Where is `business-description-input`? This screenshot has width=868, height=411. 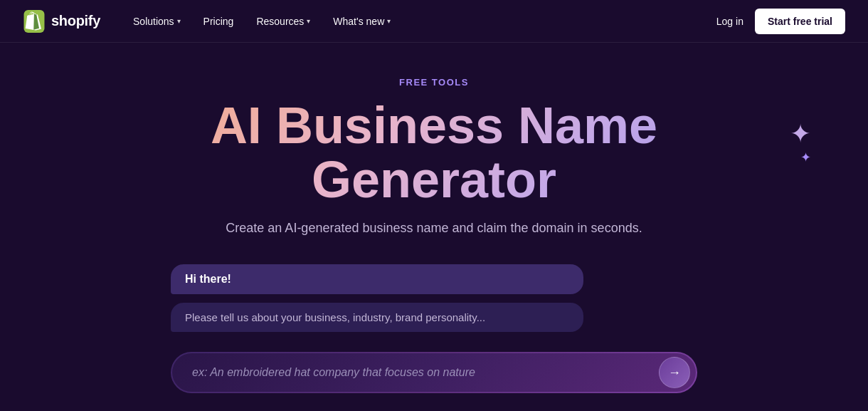 business-description-input is located at coordinates (425, 373).